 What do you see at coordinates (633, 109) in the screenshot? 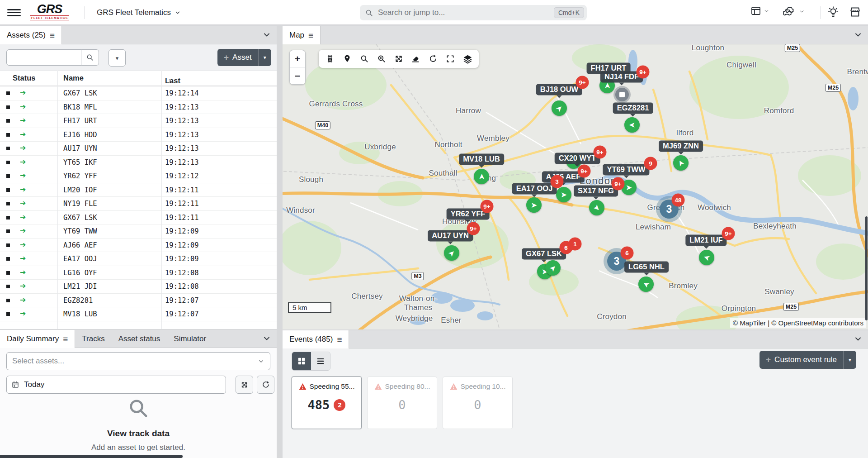
I see `vehicle-label: EGZ8281` at bounding box center [633, 109].